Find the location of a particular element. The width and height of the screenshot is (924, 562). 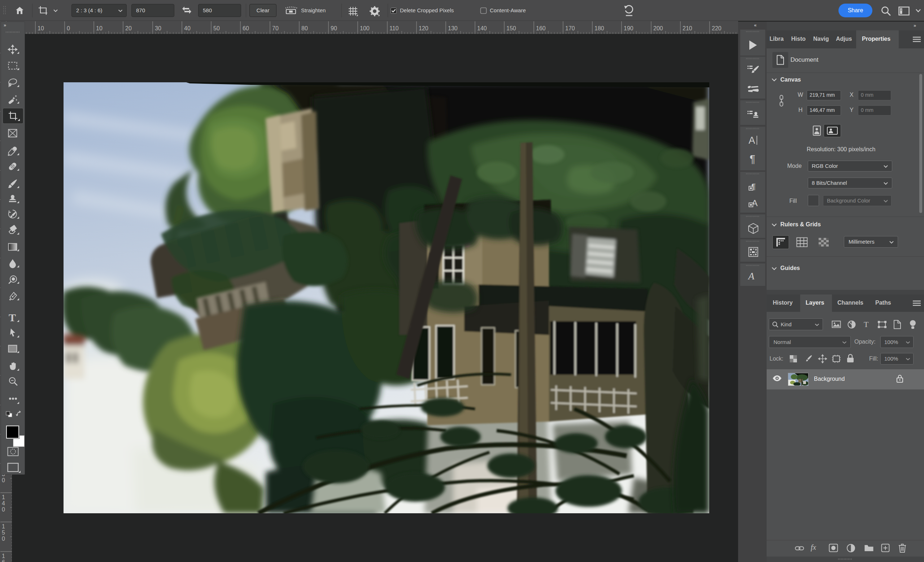

svg-text: 220 is located at coordinates (717, 28).